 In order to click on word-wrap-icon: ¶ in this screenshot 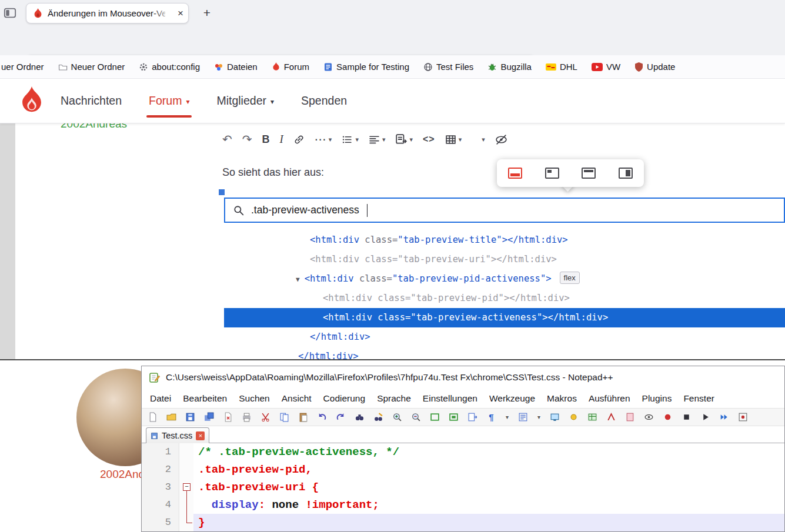, I will do `click(492, 417)`.